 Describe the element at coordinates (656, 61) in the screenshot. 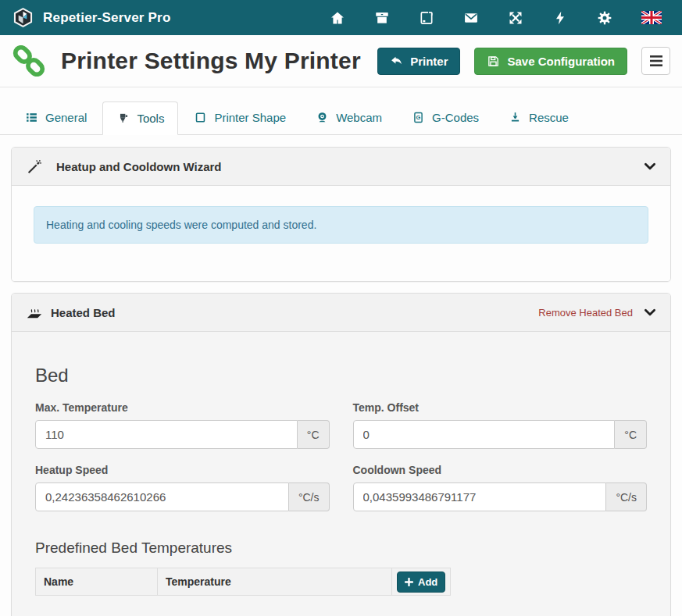

I see `hamburger-icon` at that location.